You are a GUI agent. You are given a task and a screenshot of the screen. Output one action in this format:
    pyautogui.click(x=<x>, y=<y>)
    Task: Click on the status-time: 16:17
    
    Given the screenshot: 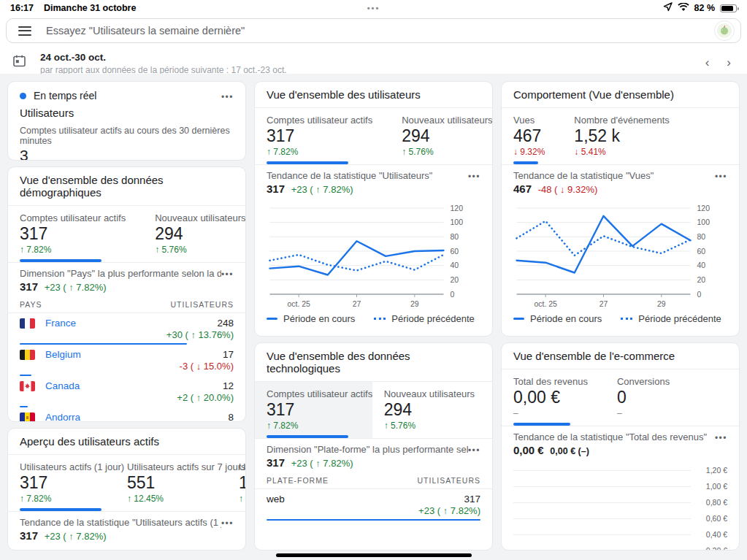 What is the action you would take?
    pyautogui.click(x=22, y=8)
    